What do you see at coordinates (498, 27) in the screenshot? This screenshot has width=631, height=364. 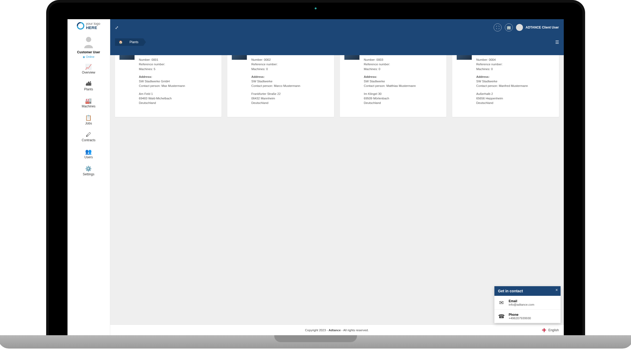 I see `fullscreen-button: ⛶` at bounding box center [498, 27].